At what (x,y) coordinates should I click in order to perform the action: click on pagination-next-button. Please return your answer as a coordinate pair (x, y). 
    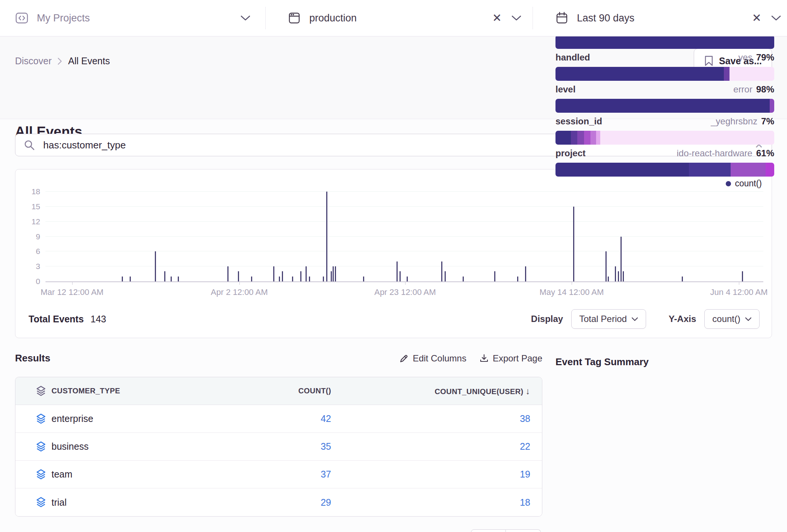
    Looking at the image, I should click on (523, 530).